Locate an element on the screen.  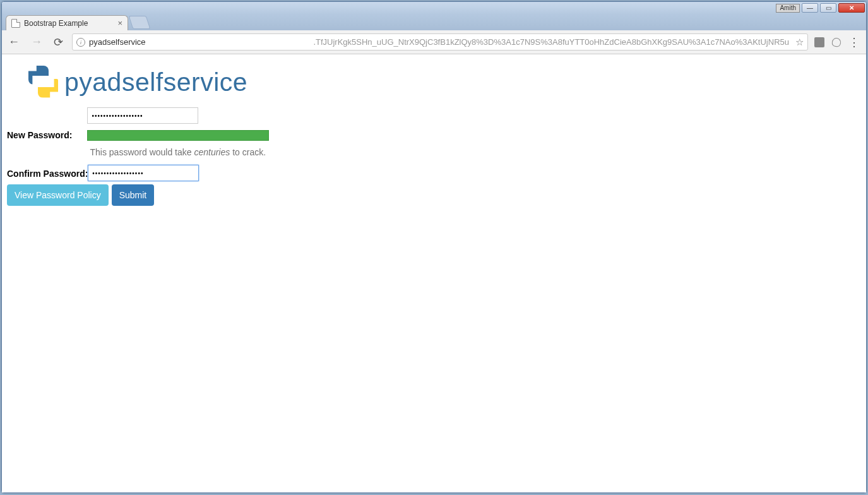
site-info-icon: i is located at coordinates (81, 42).